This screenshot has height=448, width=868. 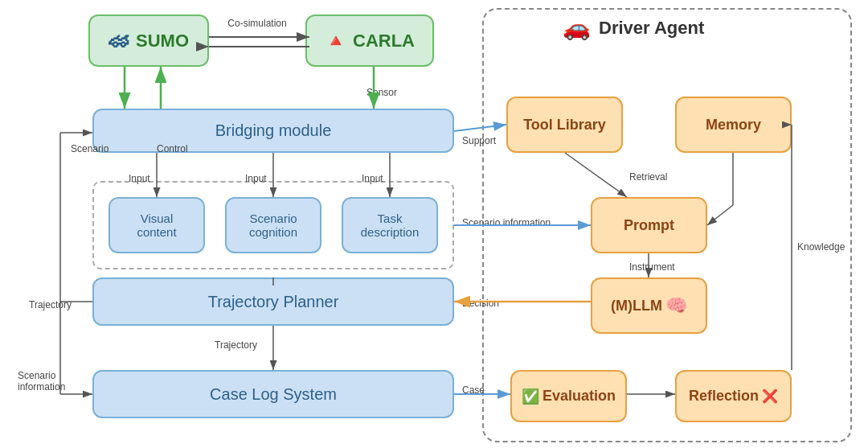 I want to click on car-robot-icon: 🚗, so click(x=577, y=27).